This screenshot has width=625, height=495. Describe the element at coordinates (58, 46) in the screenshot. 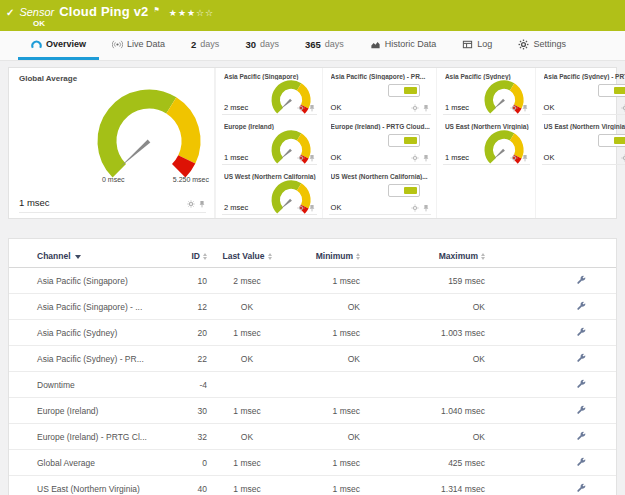

I see `tab-overview: Overview` at that location.